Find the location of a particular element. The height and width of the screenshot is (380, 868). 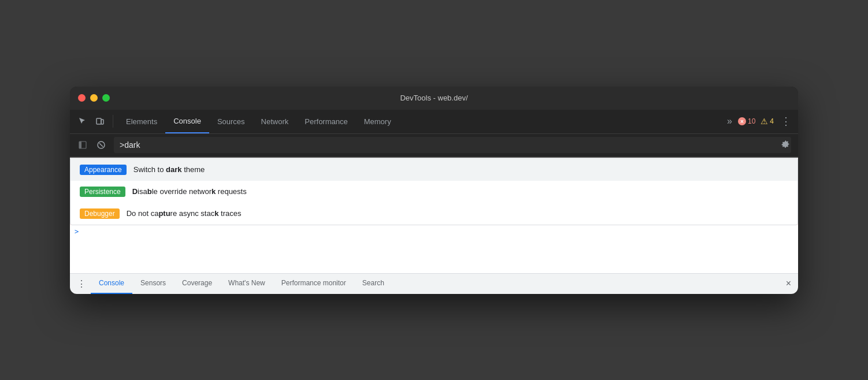

bottom-tab-bar: ⋮ Console Sensors Coverage What's New Pe… is located at coordinates (434, 284).